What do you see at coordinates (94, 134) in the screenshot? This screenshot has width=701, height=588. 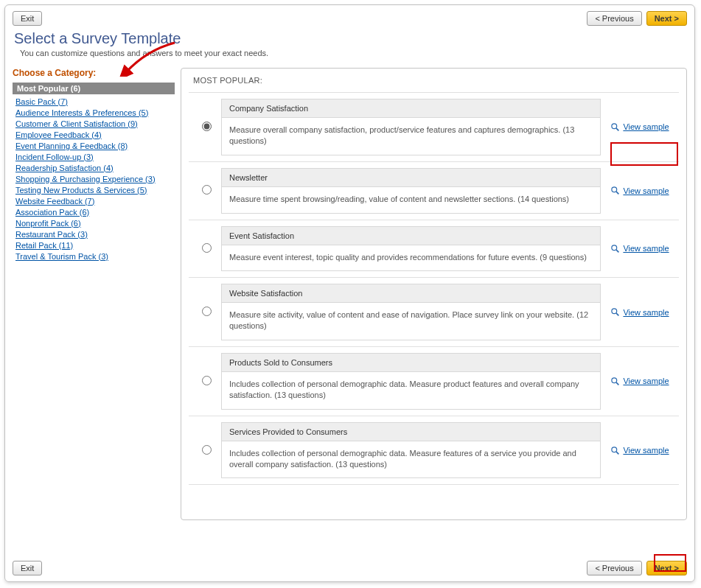 I see `category-link: Employee Feedback (4)` at bounding box center [94, 134].